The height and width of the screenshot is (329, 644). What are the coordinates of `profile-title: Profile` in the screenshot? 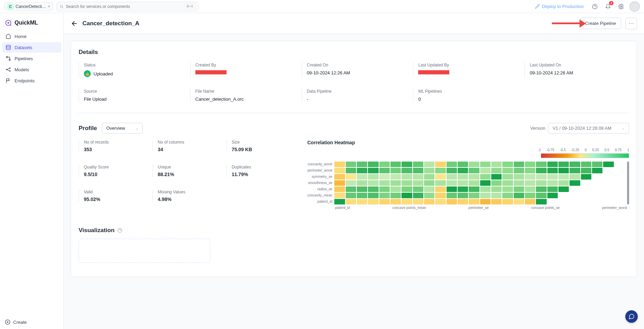 It's located at (88, 128).